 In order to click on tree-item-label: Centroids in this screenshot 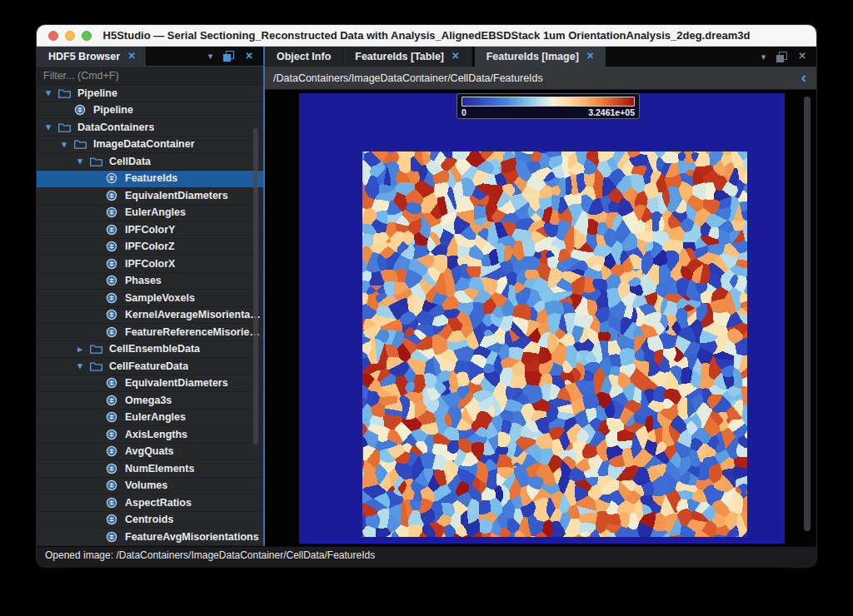, I will do `click(149, 519)`.